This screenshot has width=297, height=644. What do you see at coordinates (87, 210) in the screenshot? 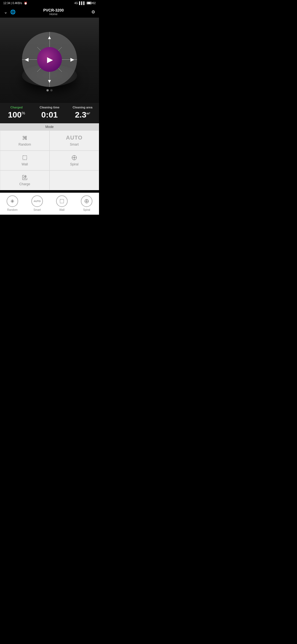
I see `nav-spiral-label: Spiral` at bounding box center [87, 210].